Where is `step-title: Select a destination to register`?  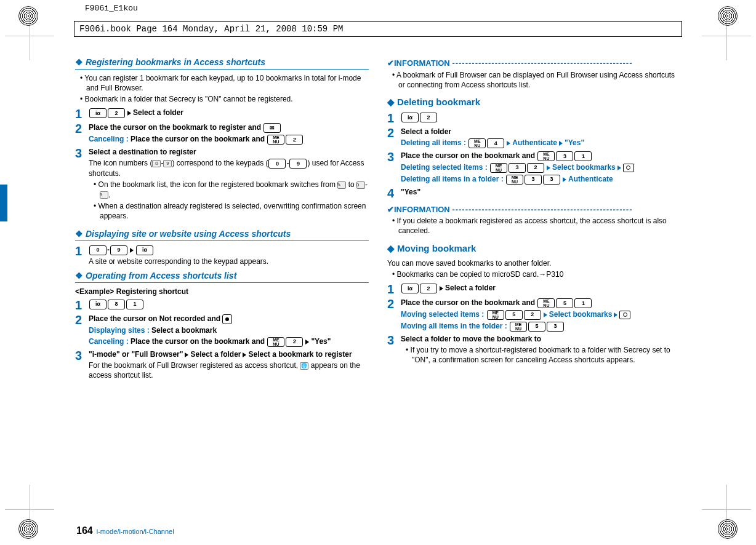
step-title: Select a destination to register is located at coordinates (229, 152).